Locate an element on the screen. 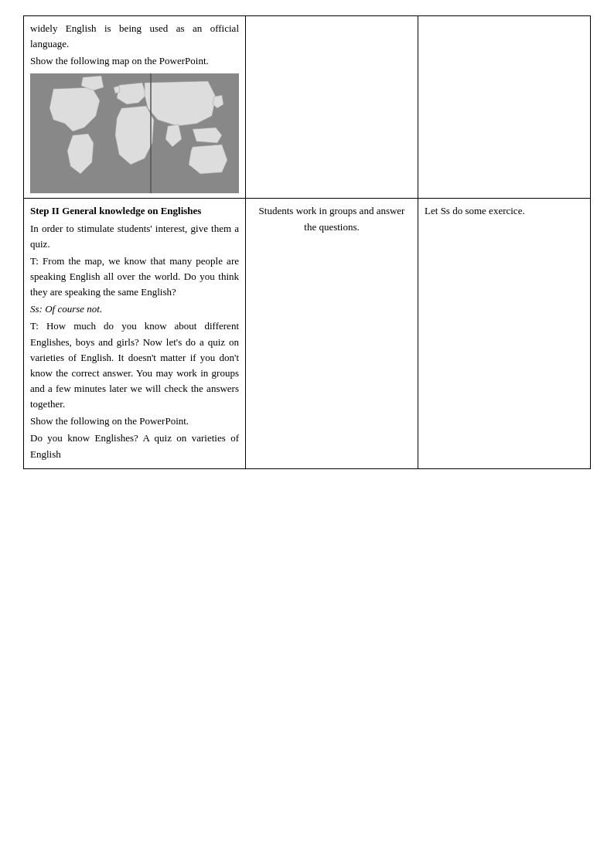 Image resolution: width=614 pixels, height=868 pixels. para-of-course: Ss: Of course not. is located at coordinates (135, 309).